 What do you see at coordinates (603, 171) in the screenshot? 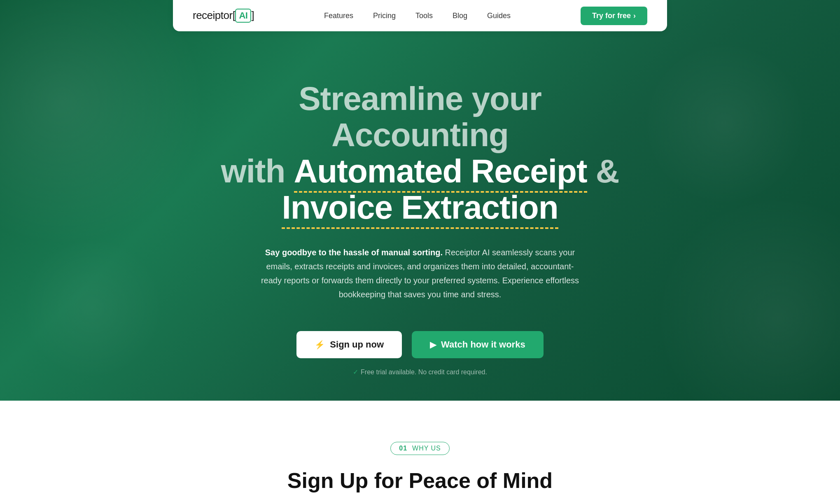
I see `hero-title-amp: &` at bounding box center [603, 171].